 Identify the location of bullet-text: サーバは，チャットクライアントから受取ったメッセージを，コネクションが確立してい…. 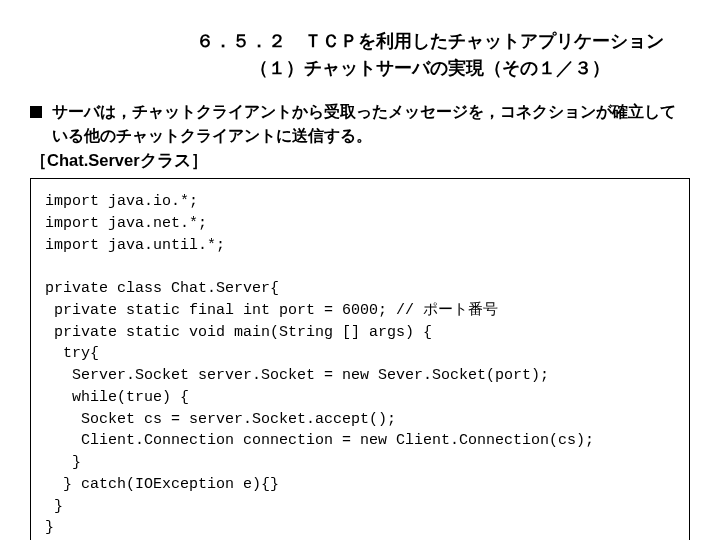
(371, 124).